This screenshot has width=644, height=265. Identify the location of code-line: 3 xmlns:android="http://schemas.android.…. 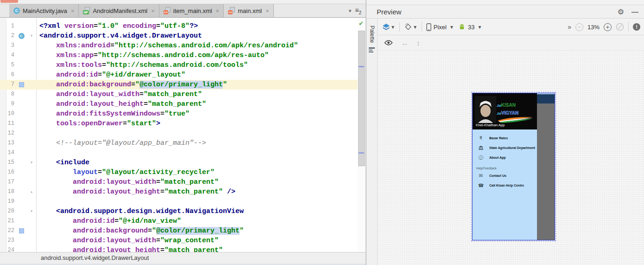
(179, 45).